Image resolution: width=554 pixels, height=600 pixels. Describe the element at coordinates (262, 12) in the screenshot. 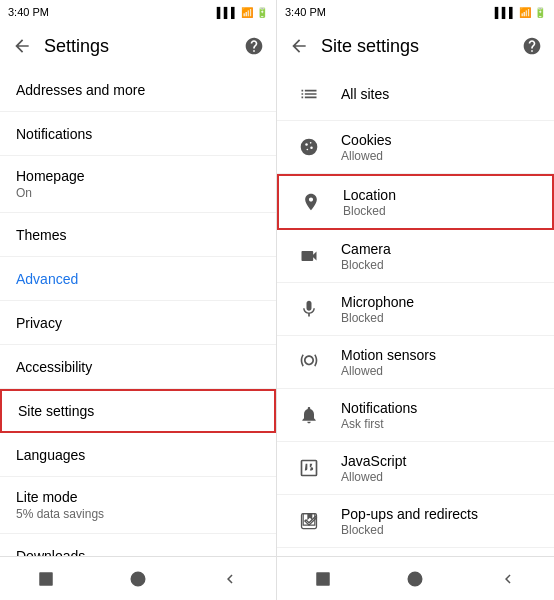

I see `battery-icon: 🔋` at that location.